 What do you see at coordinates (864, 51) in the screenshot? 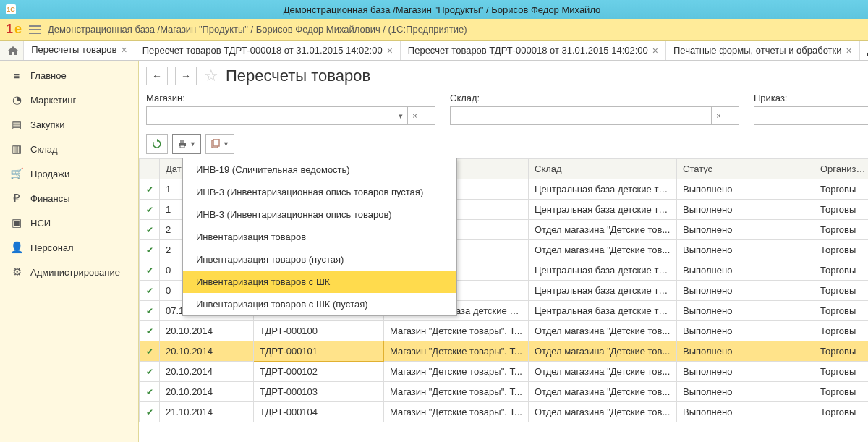
I see `tab-4: Доп` at bounding box center [864, 51].